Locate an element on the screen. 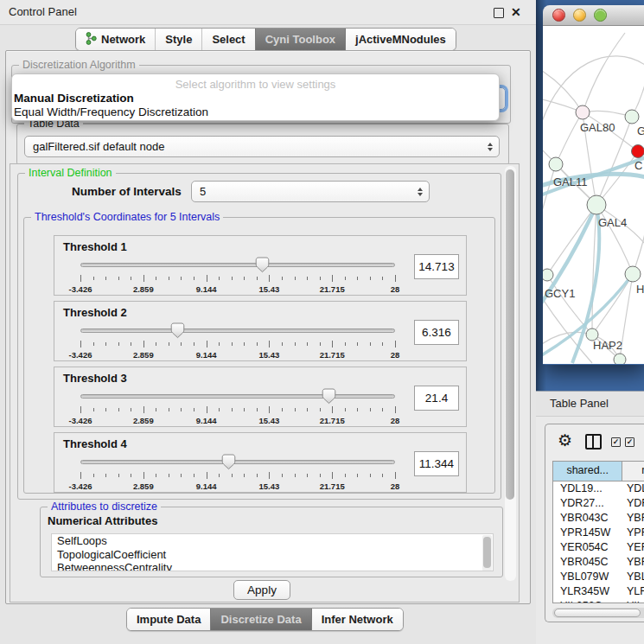 The image size is (644, 644). minimize-window-icon is located at coordinates (579, 16).